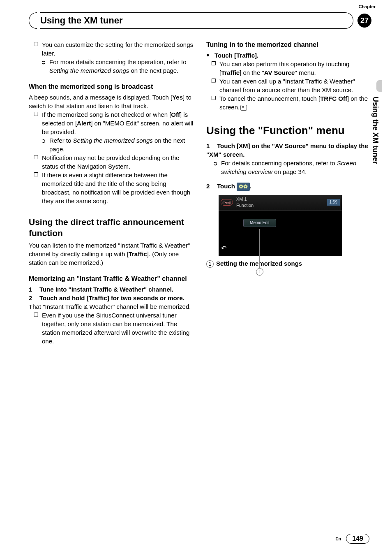  What do you see at coordinates (111, 188) in the screenshot?
I see `note: If there is even a slight difference bet…` at bounding box center [111, 188].